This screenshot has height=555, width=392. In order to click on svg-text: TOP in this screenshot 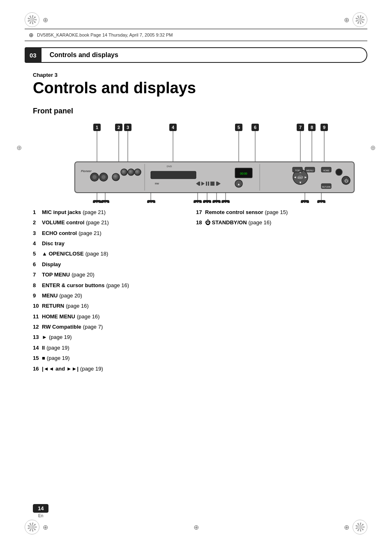, I will do `click(297, 170)`.